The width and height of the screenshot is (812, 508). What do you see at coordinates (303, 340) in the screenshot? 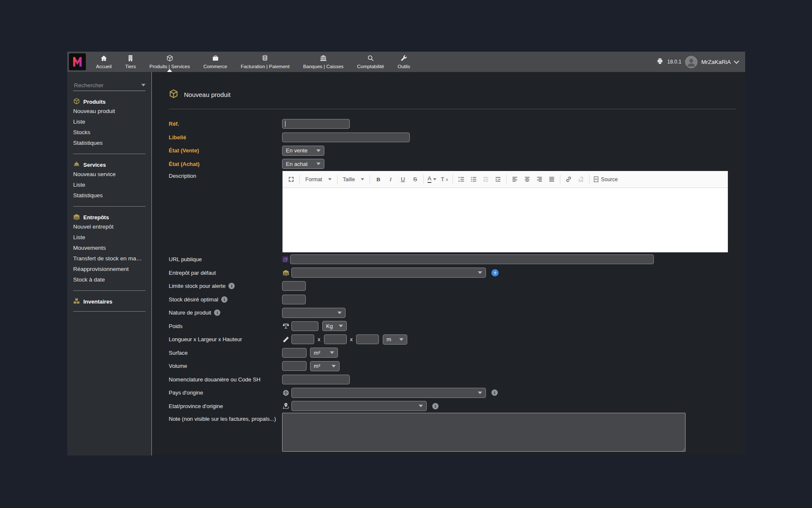
I see `longueur-input` at bounding box center [303, 340].